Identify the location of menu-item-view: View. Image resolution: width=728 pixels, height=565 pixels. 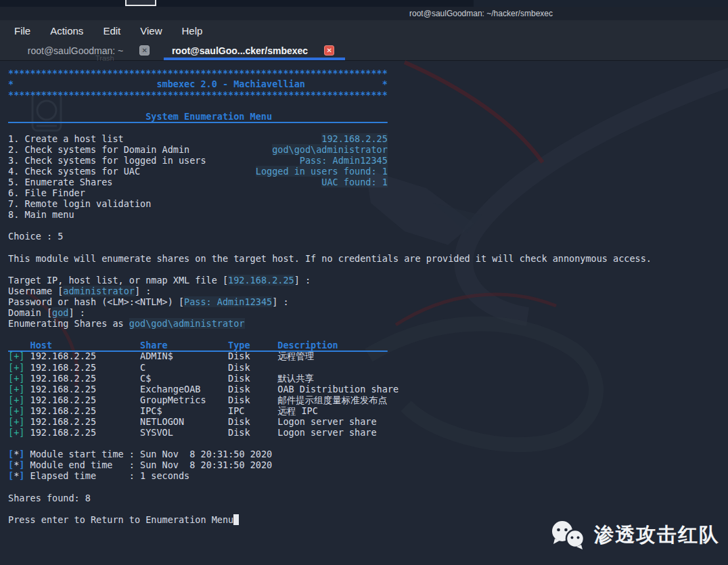
(151, 31).